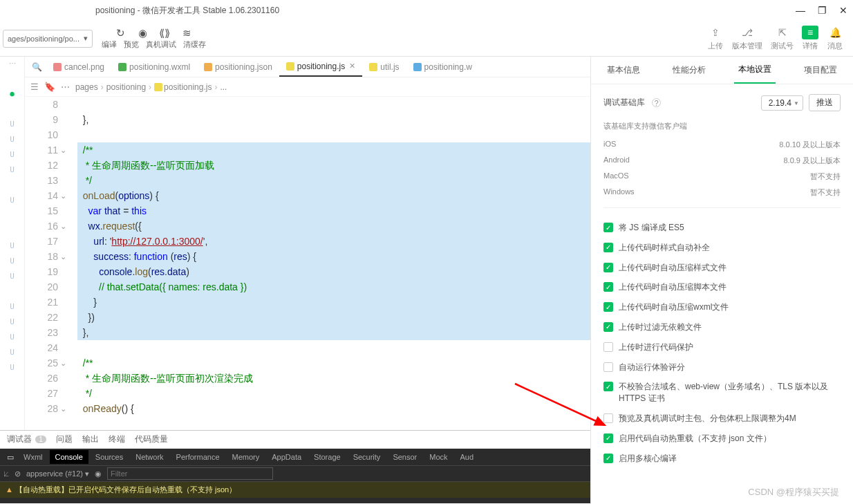  What do you see at coordinates (810, 32) in the screenshot?
I see `menu-icon: ≡` at bounding box center [810, 32].